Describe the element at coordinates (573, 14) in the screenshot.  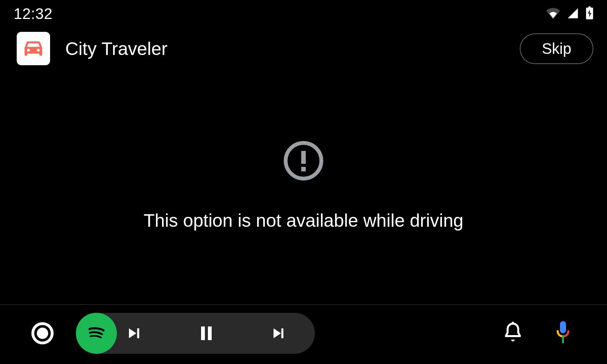
I see `cellular-icon` at that location.